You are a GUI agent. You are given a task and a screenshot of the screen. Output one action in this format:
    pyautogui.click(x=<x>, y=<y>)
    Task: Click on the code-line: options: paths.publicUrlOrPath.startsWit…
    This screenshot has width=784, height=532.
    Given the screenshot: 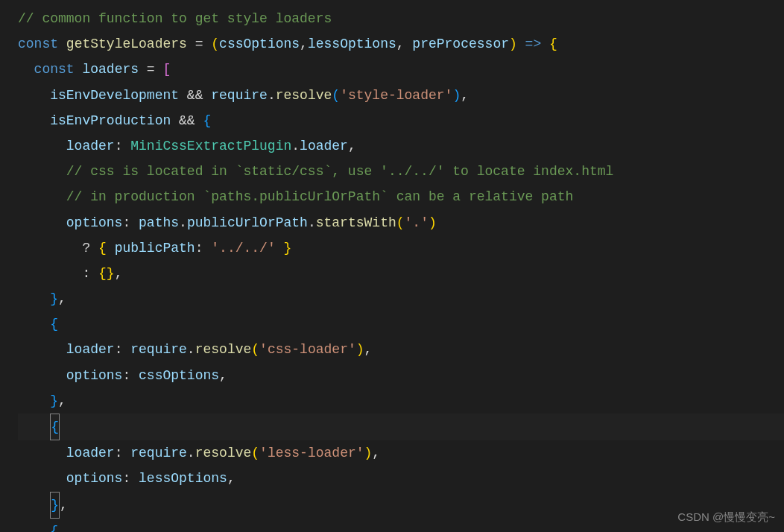 What is the action you would take?
    pyautogui.click(x=401, y=223)
    